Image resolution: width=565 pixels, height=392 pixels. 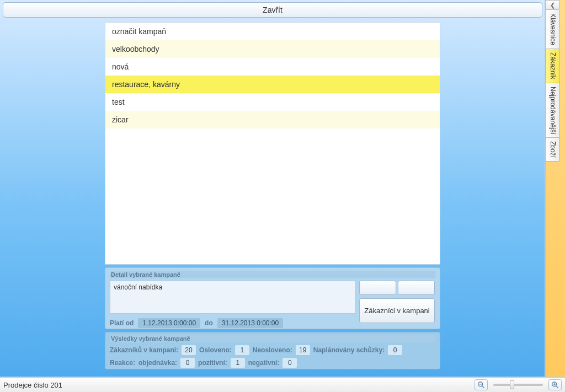 I want to click on positive-label: pozitivní:, so click(x=213, y=363).